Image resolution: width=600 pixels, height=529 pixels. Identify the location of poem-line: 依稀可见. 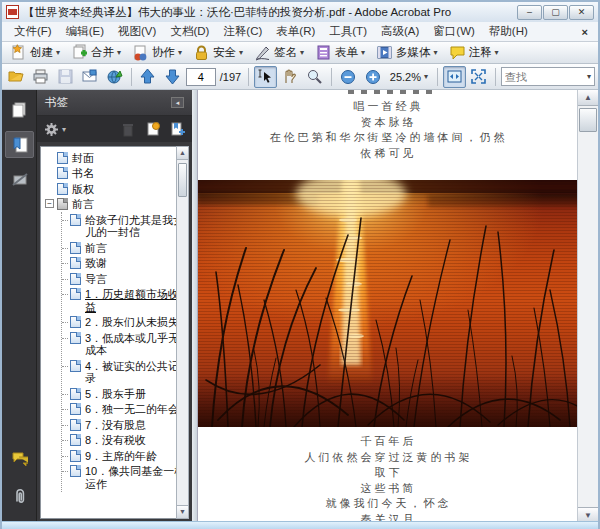
(388, 154).